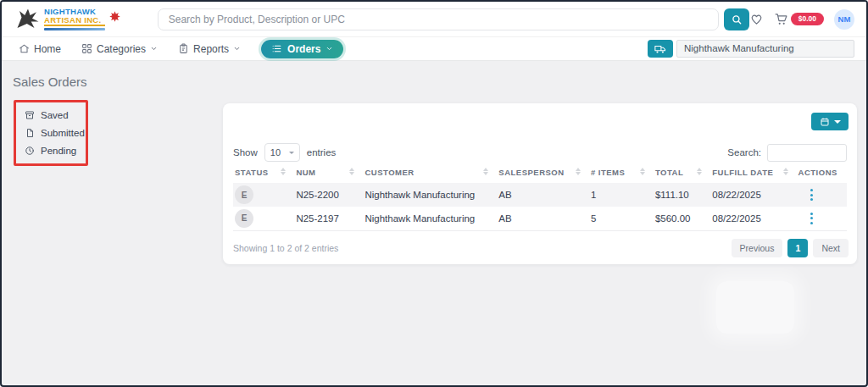 The image size is (868, 387). Describe the element at coordinates (30, 151) in the screenshot. I see `clock-icon` at that location.